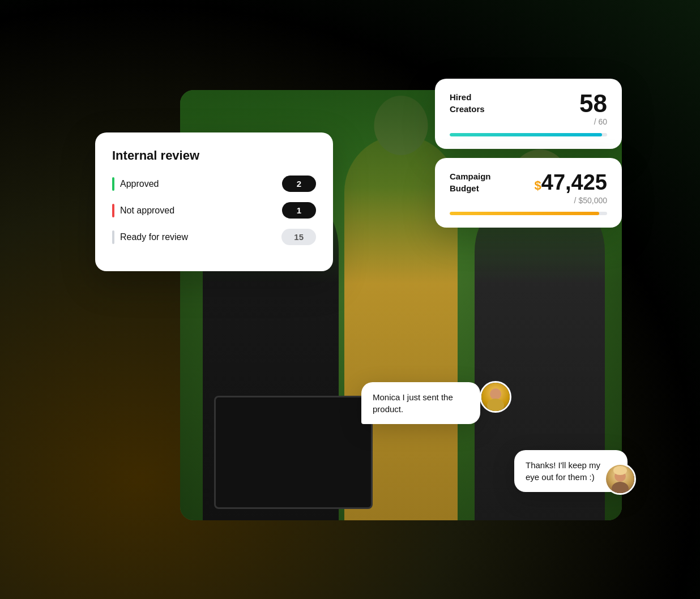 The width and height of the screenshot is (700, 599). I want to click on avatar-monica, so click(496, 397).